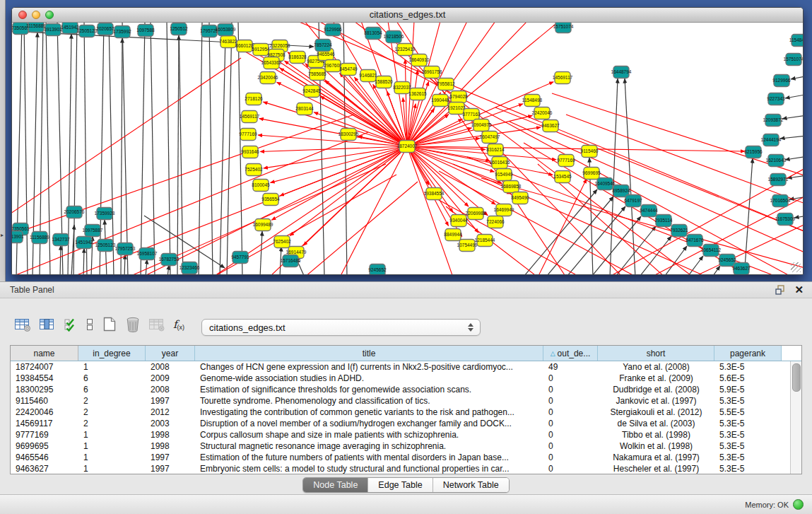 This screenshot has height=514, width=812. Describe the element at coordinates (656, 401) in the screenshot. I see `table-cell: Jankovic et al. (1997)` at that location.